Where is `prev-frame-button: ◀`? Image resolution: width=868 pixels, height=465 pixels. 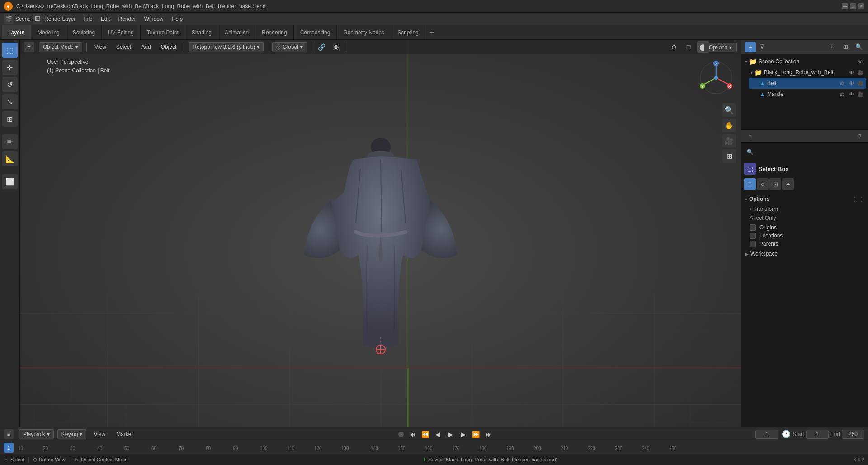 prev-frame-button: ◀ is located at coordinates (438, 434).